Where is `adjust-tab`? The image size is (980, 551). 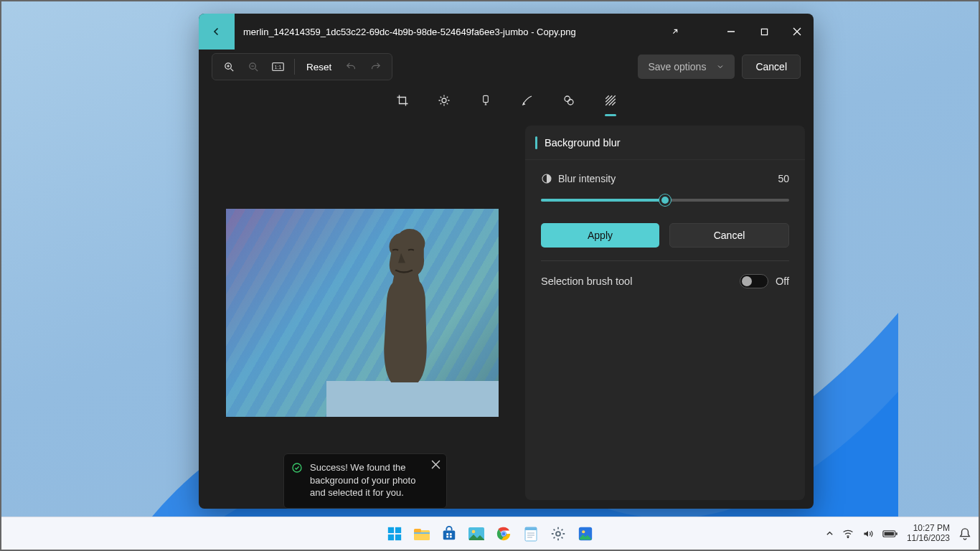 adjust-tab is located at coordinates (444, 100).